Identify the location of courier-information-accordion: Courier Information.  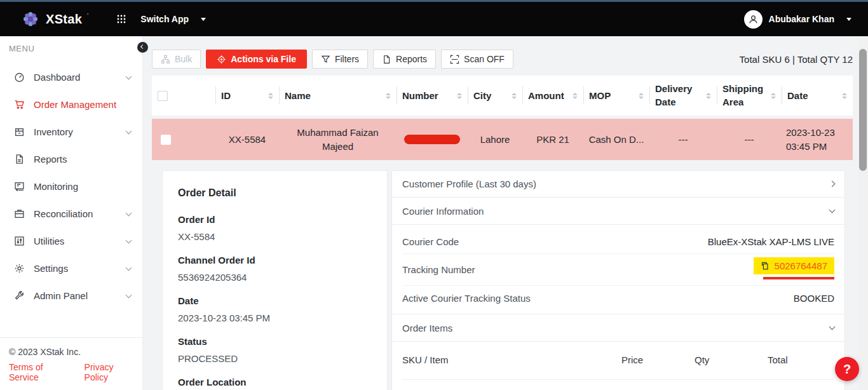
(618, 211).